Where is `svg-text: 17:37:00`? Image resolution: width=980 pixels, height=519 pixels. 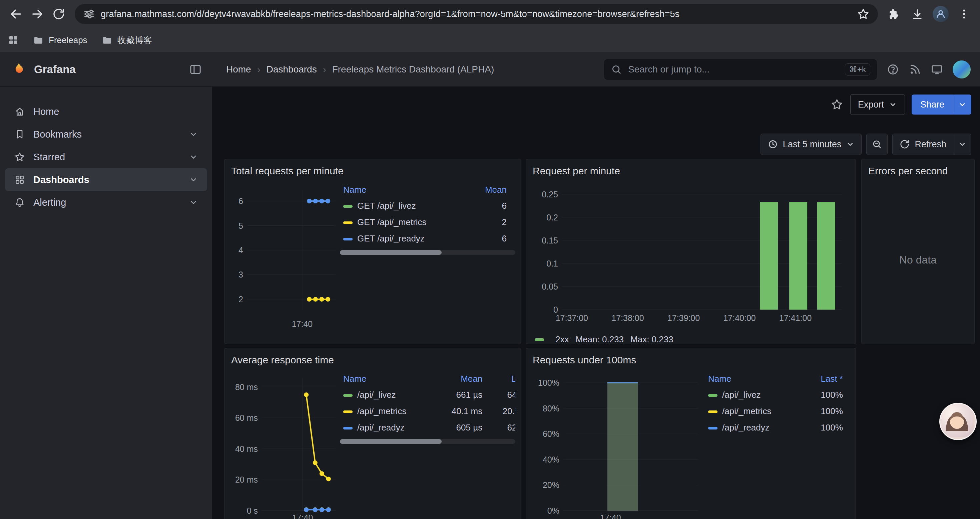 svg-text: 17:37:00 is located at coordinates (572, 318).